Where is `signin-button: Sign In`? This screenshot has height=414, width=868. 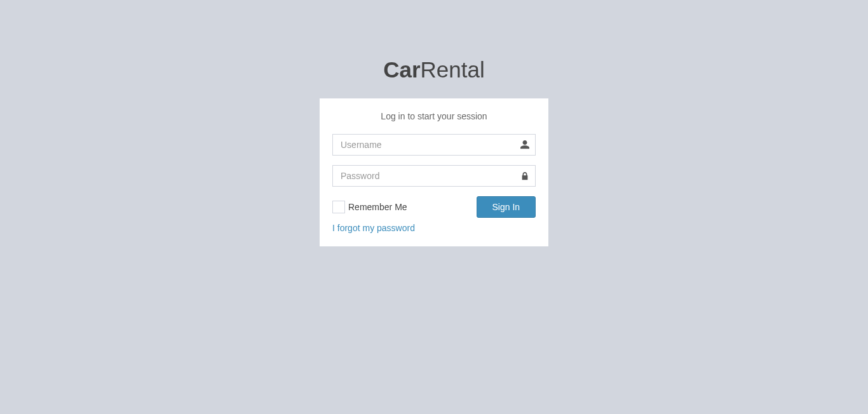 signin-button: Sign In is located at coordinates (506, 207).